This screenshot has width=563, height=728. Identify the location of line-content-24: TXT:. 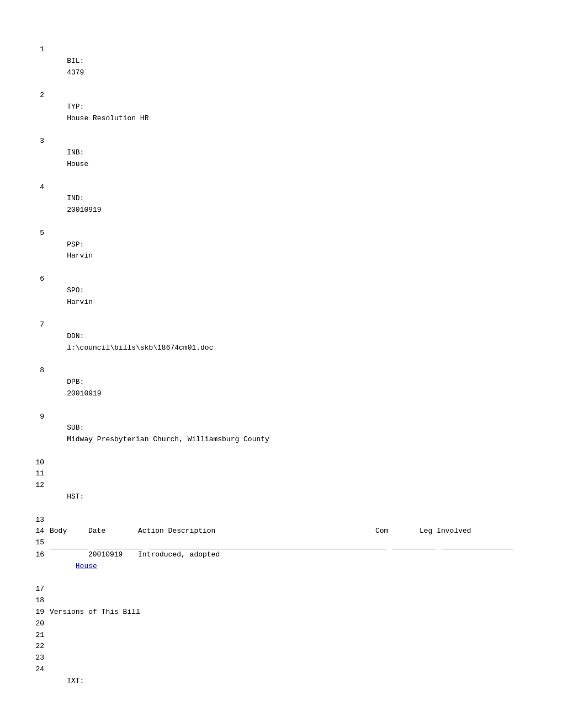
(290, 681).